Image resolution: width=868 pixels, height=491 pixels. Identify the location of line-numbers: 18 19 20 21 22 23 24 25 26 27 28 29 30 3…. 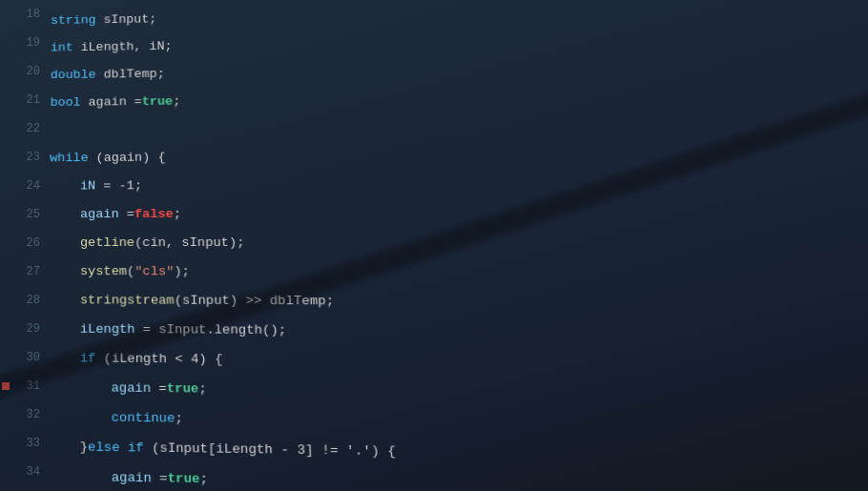
(25, 246).